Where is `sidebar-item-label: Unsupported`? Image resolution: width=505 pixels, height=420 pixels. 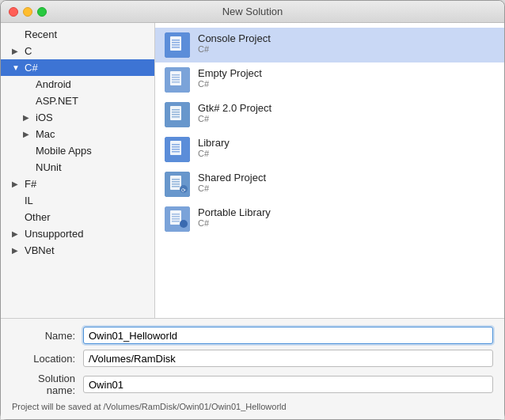 sidebar-item-label: Unsupported is located at coordinates (54, 234).